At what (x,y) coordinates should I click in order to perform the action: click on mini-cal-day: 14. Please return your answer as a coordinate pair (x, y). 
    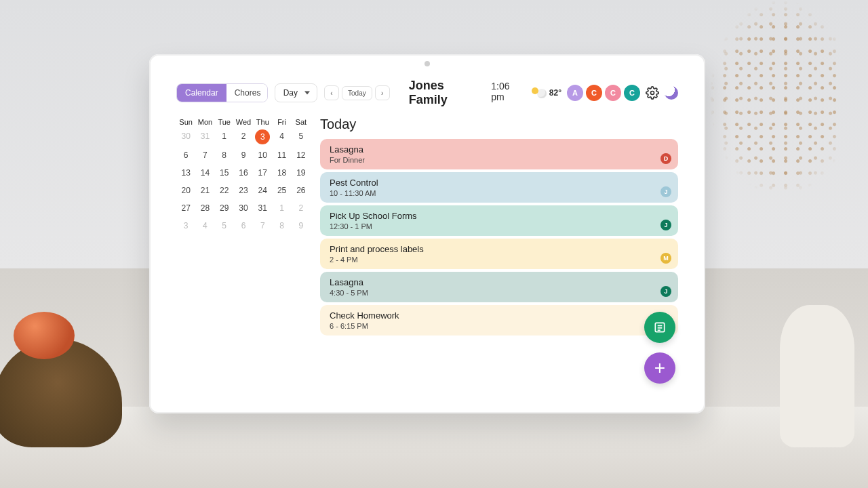
    Looking at the image, I should click on (205, 173).